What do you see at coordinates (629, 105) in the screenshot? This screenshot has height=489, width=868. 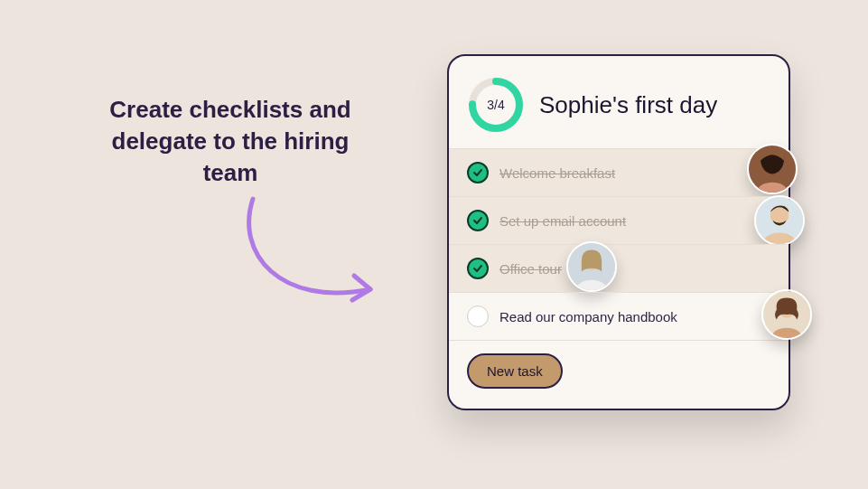 I see `checklist-title: Sophie's first day` at bounding box center [629, 105].